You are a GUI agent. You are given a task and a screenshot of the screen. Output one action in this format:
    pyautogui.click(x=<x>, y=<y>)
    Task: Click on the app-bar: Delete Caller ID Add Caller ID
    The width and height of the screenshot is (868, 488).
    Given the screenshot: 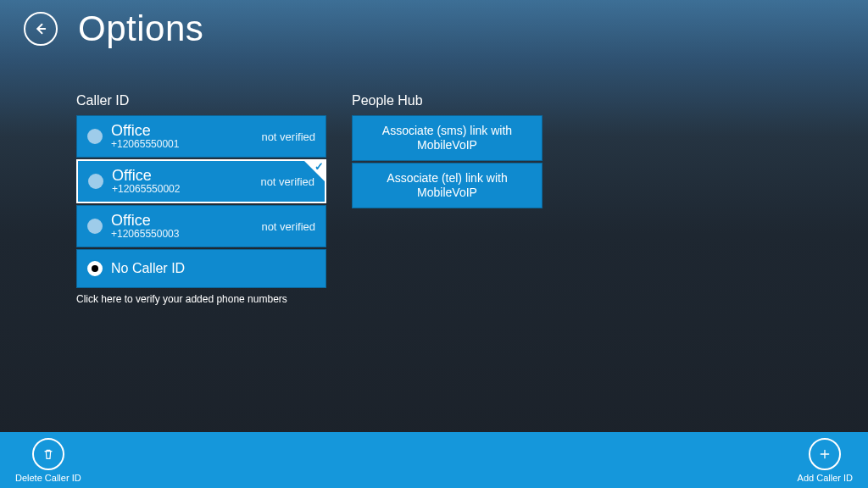 What is the action you would take?
    pyautogui.click(x=434, y=460)
    